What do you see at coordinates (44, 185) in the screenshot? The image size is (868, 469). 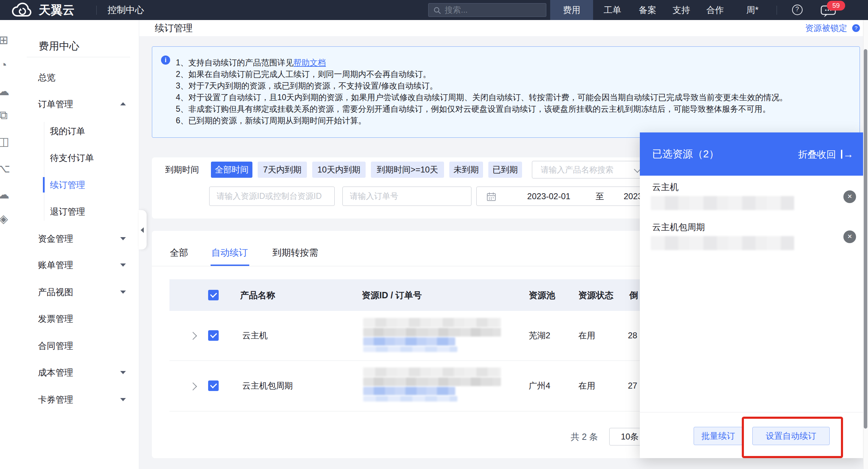 I see `active-item-indicator` at bounding box center [44, 185].